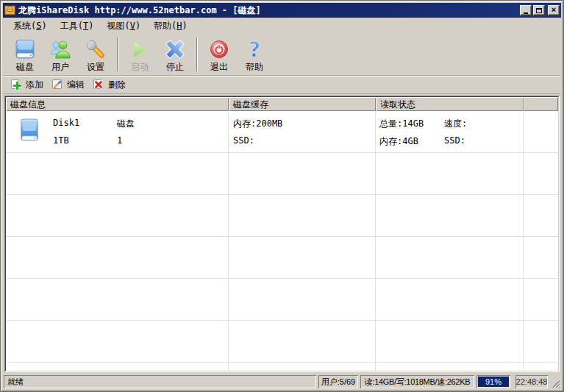 The width and height of the screenshot is (564, 392). I want to click on pencil-icon, so click(57, 85).